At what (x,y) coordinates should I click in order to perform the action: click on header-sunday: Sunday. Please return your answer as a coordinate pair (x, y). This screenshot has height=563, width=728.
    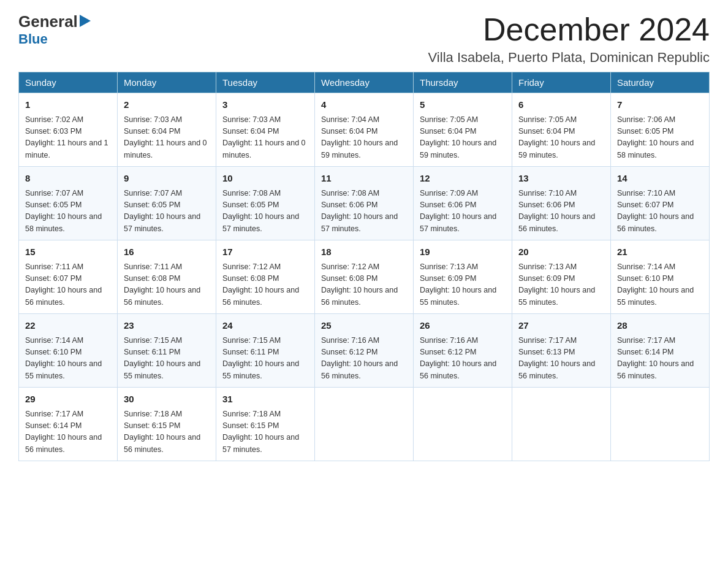
    Looking at the image, I should click on (69, 83).